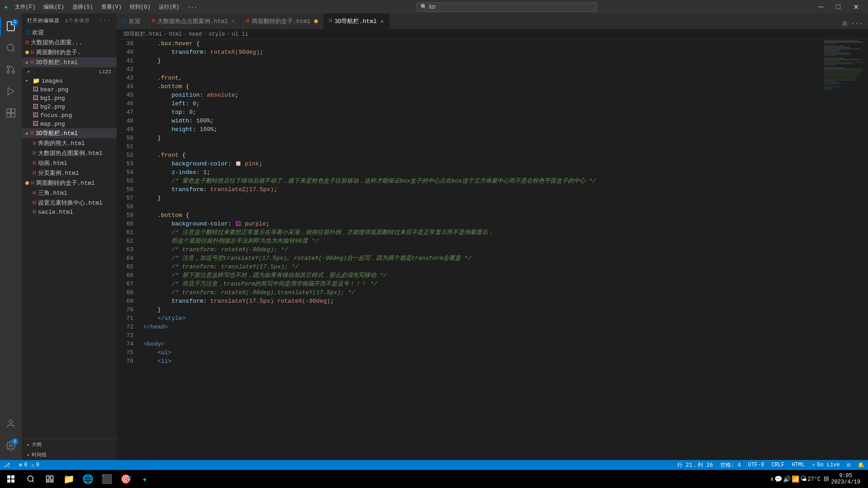 The width and height of the screenshot is (868, 488). Describe the element at coordinates (316, 21) in the screenshot. I see `flip-modified-dot` at that location.